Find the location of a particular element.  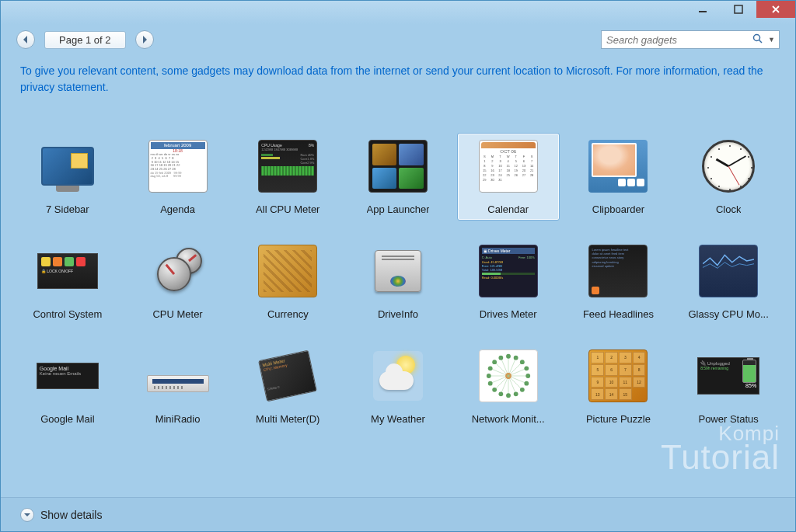

gadget-label: MiniRadio is located at coordinates (178, 419).